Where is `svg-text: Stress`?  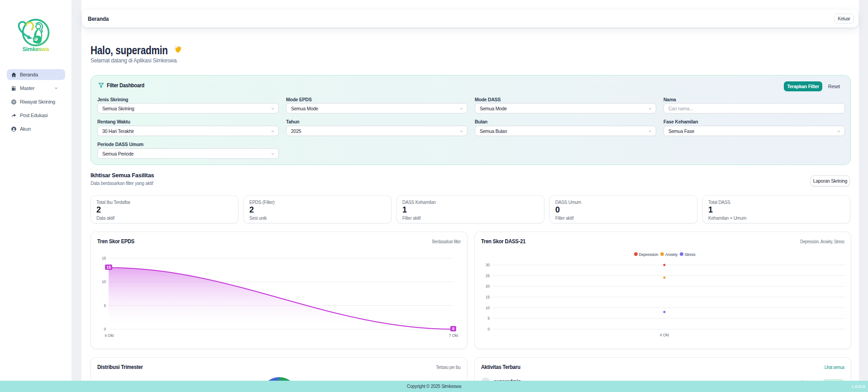 svg-text: Stress is located at coordinates (691, 255).